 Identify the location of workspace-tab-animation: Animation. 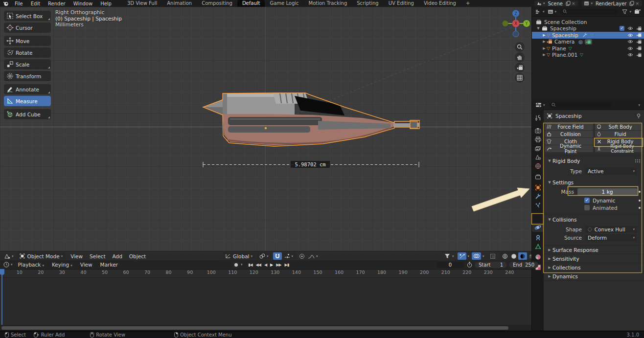
(179, 3).